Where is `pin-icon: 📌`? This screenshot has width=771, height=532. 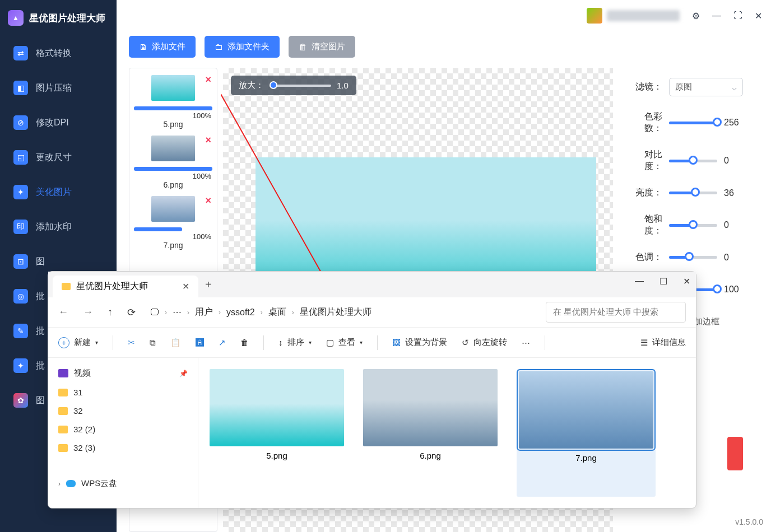 pin-icon: 📌 is located at coordinates (184, 374).